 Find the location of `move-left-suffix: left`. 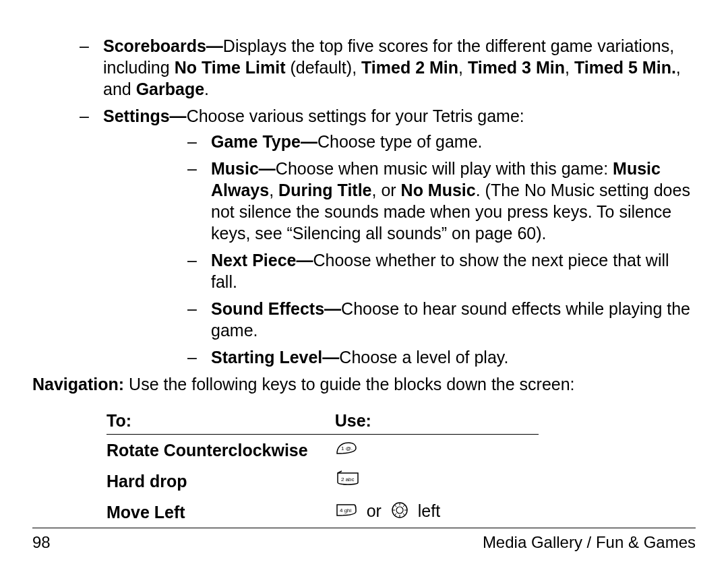

move-left-suffix: left is located at coordinates (429, 511).